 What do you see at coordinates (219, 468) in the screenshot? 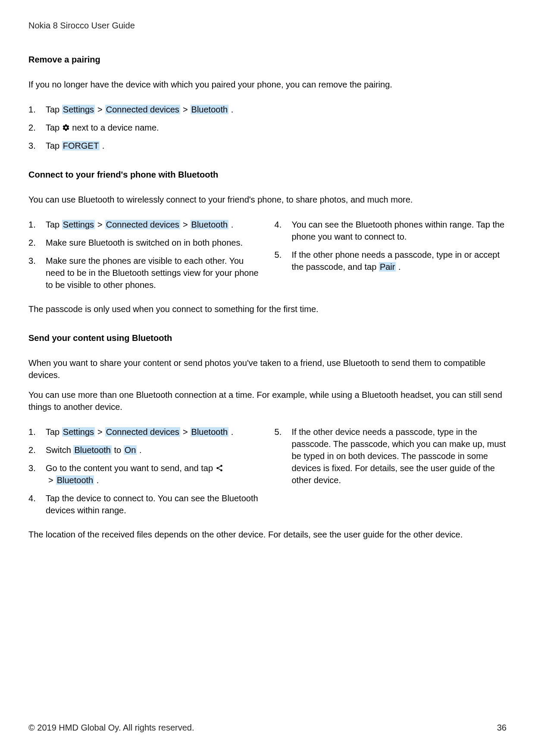
I see `share-icon` at bounding box center [219, 468].